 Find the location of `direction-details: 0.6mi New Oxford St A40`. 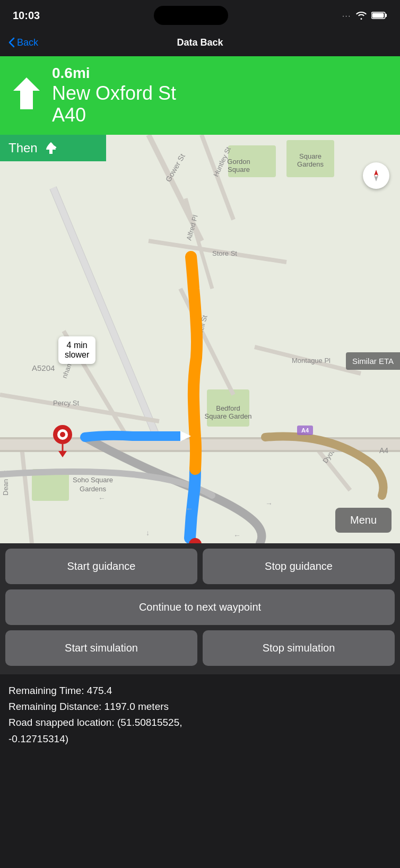

direction-details: 0.6mi New Oxford St A40 is located at coordinates (114, 96).